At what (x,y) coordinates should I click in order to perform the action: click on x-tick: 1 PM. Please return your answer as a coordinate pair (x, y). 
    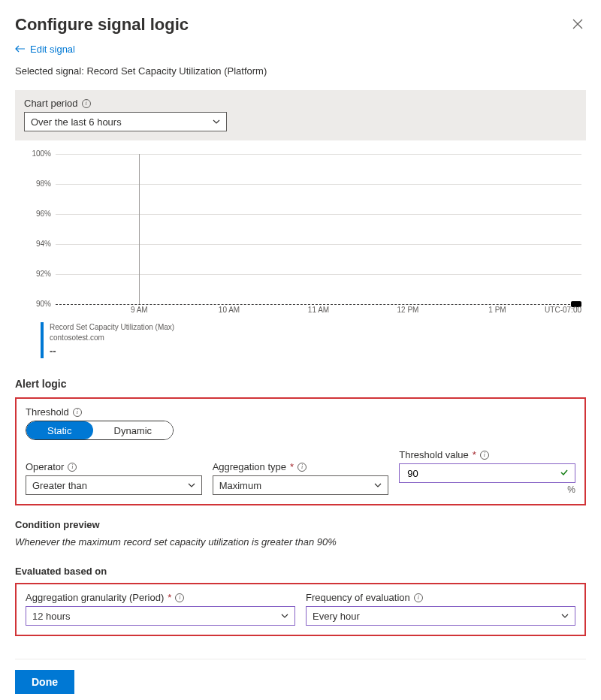
    Looking at the image, I should click on (497, 309).